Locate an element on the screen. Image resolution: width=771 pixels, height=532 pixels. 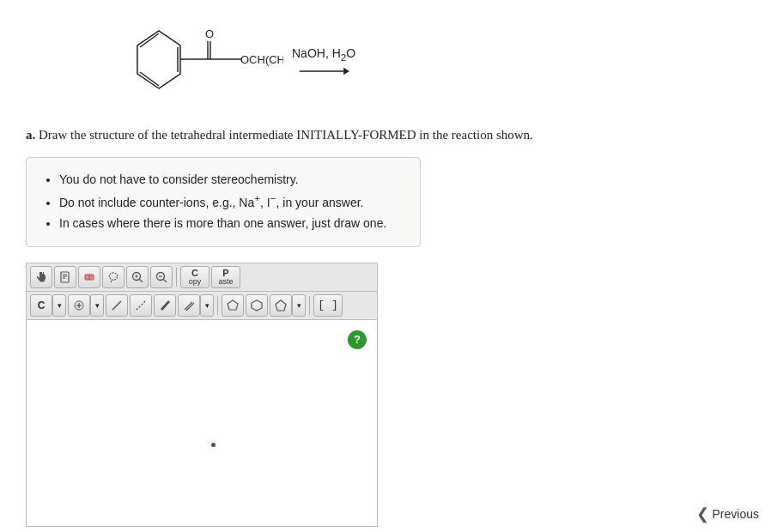
bold-bond-button is located at coordinates (165, 305).